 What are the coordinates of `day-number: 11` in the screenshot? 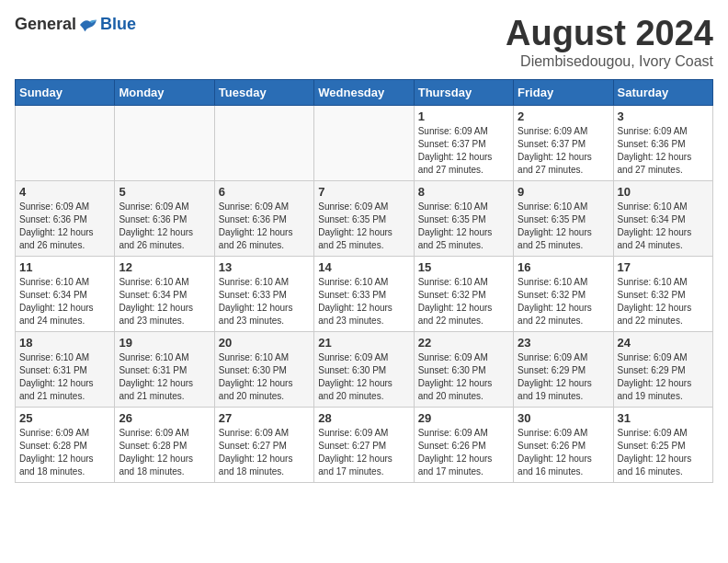 It's located at (64, 267).